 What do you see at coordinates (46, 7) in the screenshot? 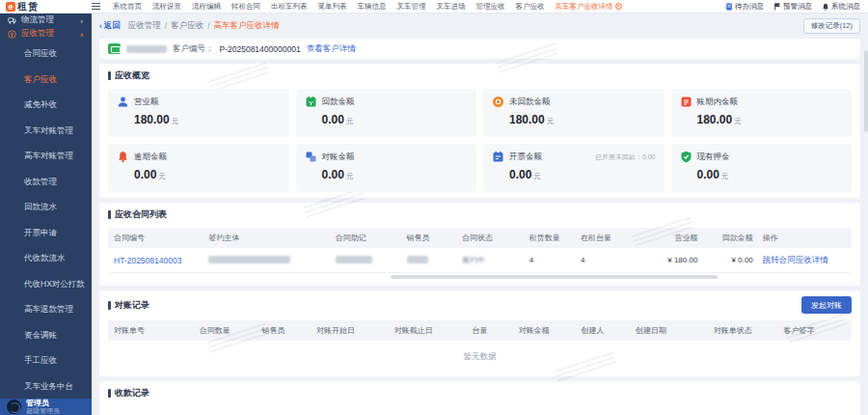
I see `app-logo: e 租赁` at bounding box center [46, 7].